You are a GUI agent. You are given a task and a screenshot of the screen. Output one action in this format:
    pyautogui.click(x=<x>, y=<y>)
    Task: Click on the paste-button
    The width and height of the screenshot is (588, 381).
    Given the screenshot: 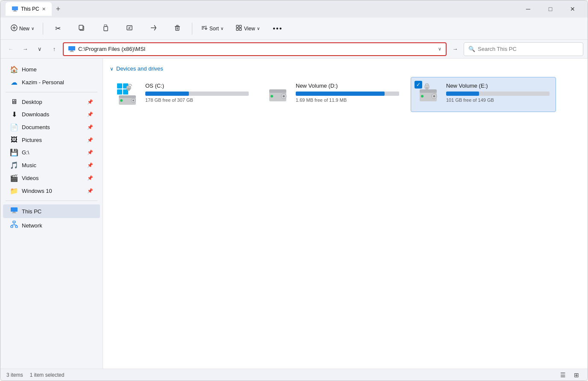 What is the action you would take?
    pyautogui.click(x=106, y=29)
    